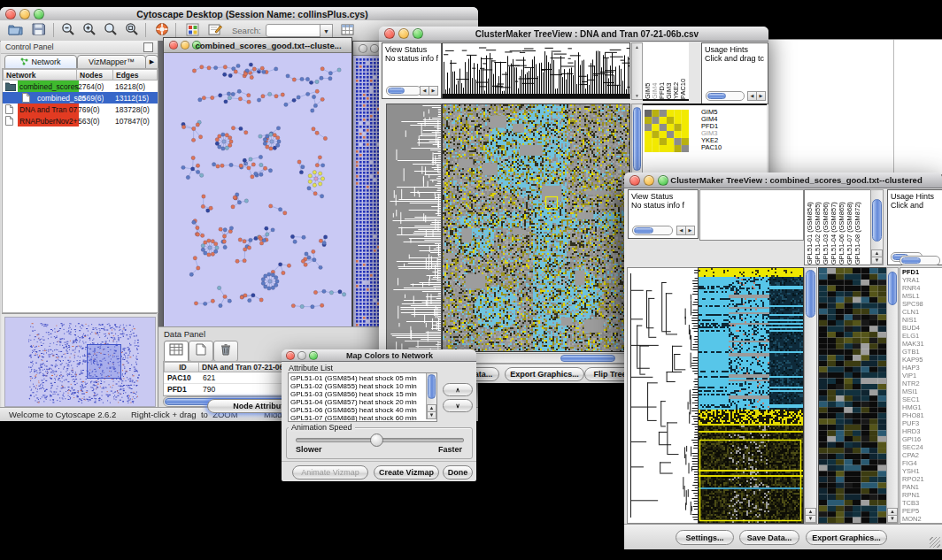 Image resolution: width=942 pixels, height=560 pixels. I want to click on gene-label: BUD4, so click(923, 327).